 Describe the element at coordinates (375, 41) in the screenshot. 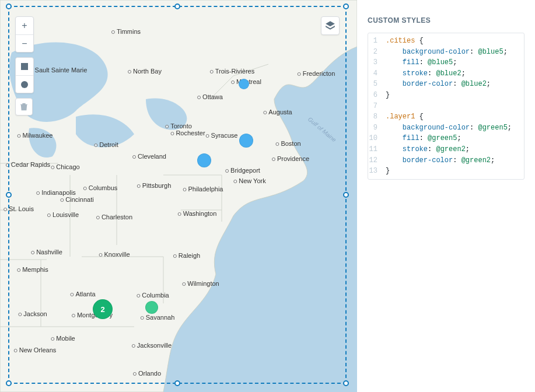

I see `line-number: 1` at that location.